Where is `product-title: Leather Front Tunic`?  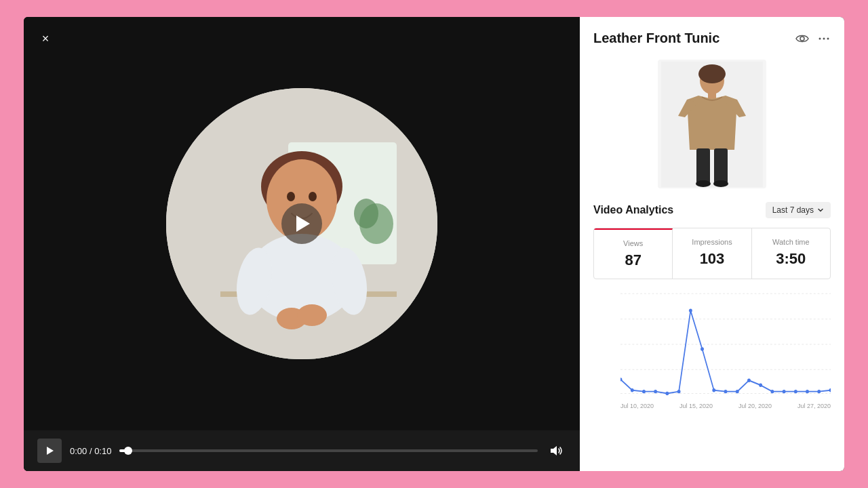
product-title: Leather Front Tunic is located at coordinates (656, 38).